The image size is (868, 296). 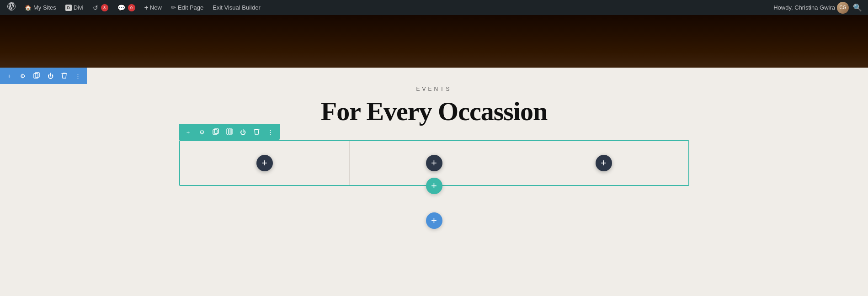 What do you see at coordinates (202, 132) in the screenshot?
I see `row-gear-icon: ⚙` at bounding box center [202, 132].